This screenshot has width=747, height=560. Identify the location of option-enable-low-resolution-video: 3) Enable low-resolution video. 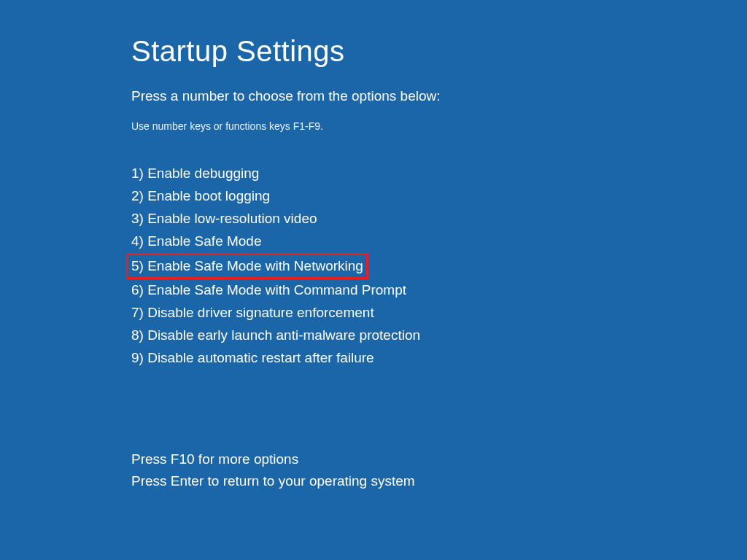
(439, 219).